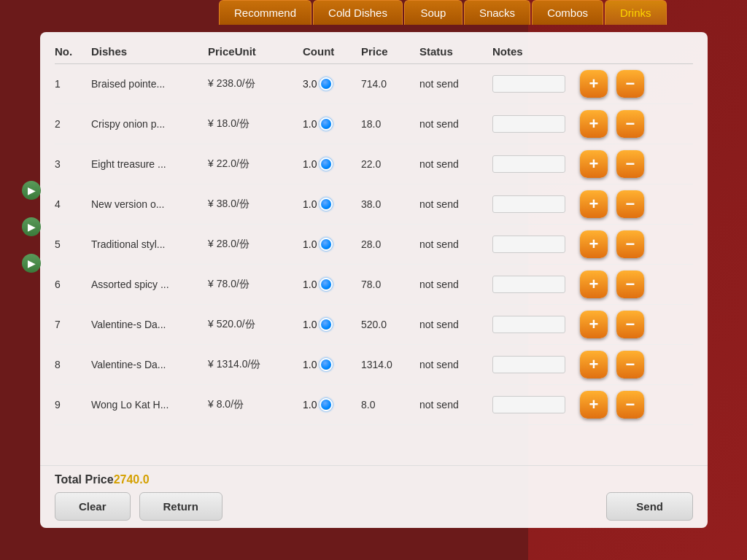 Image resolution: width=747 pixels, height=560 pixels. Describe the element at coordinates (255, 204) in the screenshot. I see `row-priceunit-3: ¥ 38.0/份` at that location.